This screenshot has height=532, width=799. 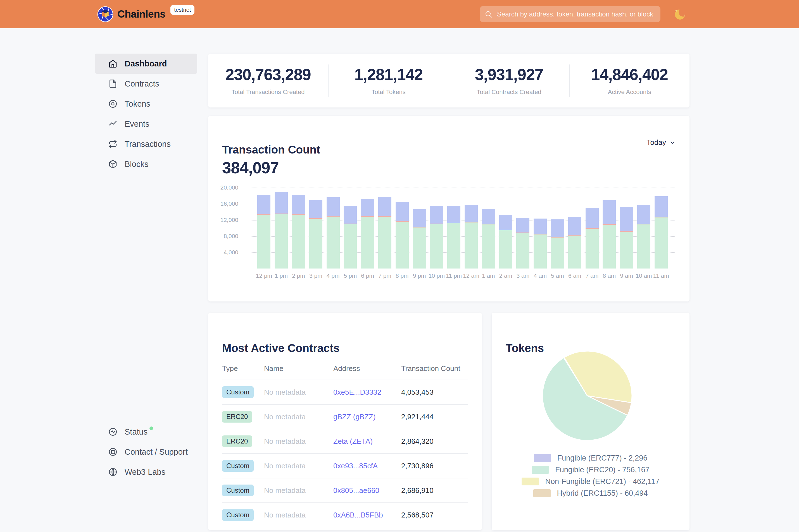 What do you see at coordinates (299, 368) in the screenshot?
I see `column-header-name: Name` at bounding box center [299, 368].